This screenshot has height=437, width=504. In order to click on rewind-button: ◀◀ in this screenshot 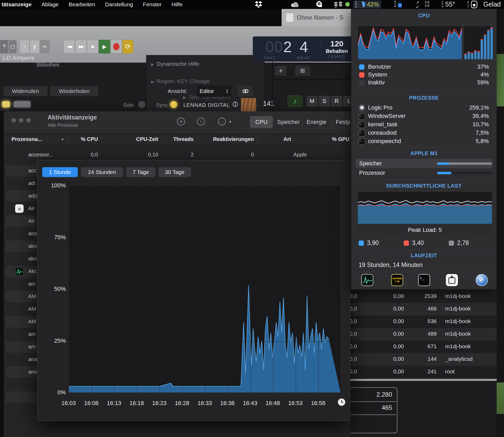, I will do `click(69, 47)`.